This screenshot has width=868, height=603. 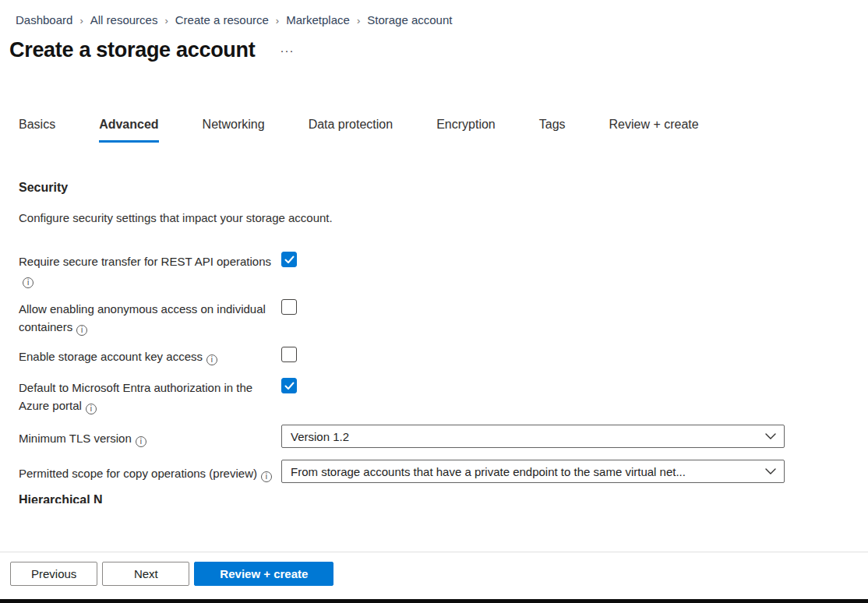 I want to click on tab-encryption: Encryption, so click(x=466, y=130).